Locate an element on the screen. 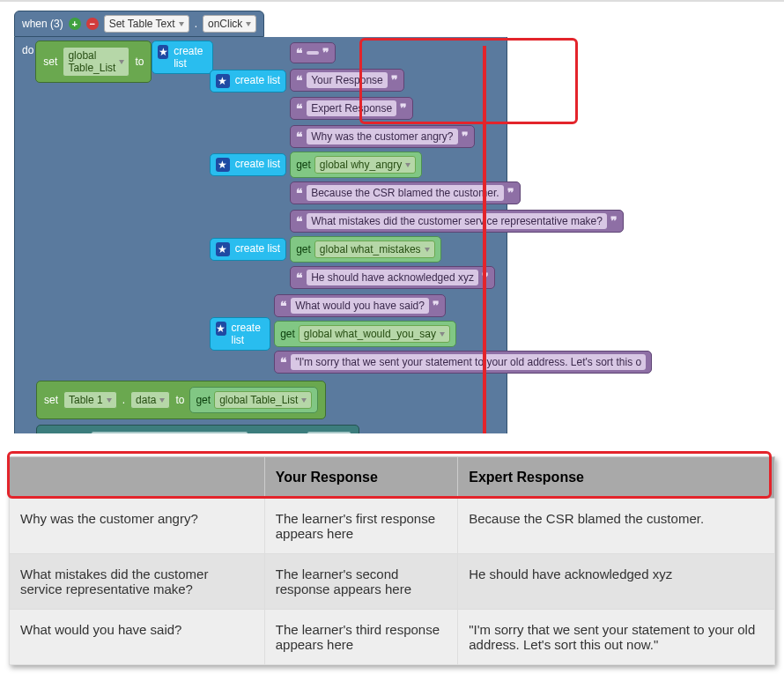 This screenshot has height=696, width=784. variable-dropdown: global what_mistakes is located at coordinates (375, 249).